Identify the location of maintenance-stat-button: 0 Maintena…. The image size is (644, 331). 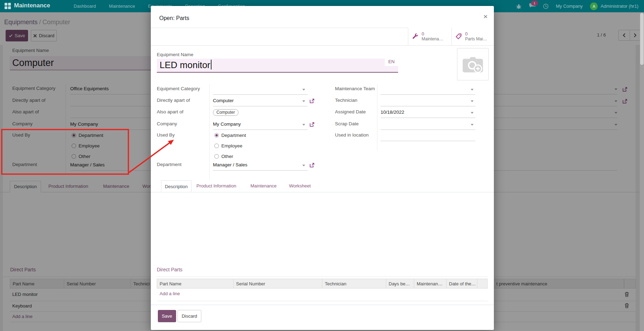
(430, 37).